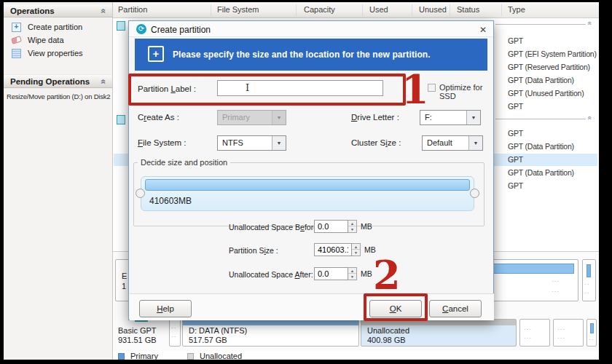 The width and height of the screenshot is (612, 364). I want to click on drive-letter-value: F:, so click(428, 117).